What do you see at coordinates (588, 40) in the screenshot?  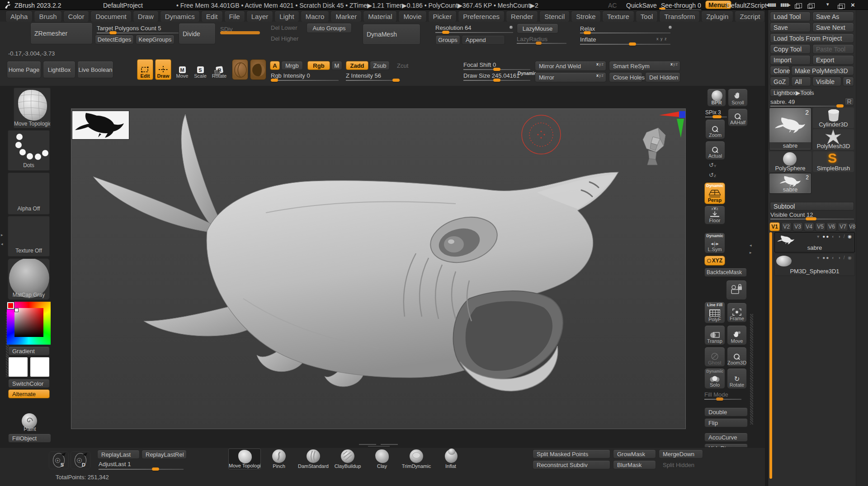 I see `inflate-slider-label: Inflate` at bounding box center [588, 40].